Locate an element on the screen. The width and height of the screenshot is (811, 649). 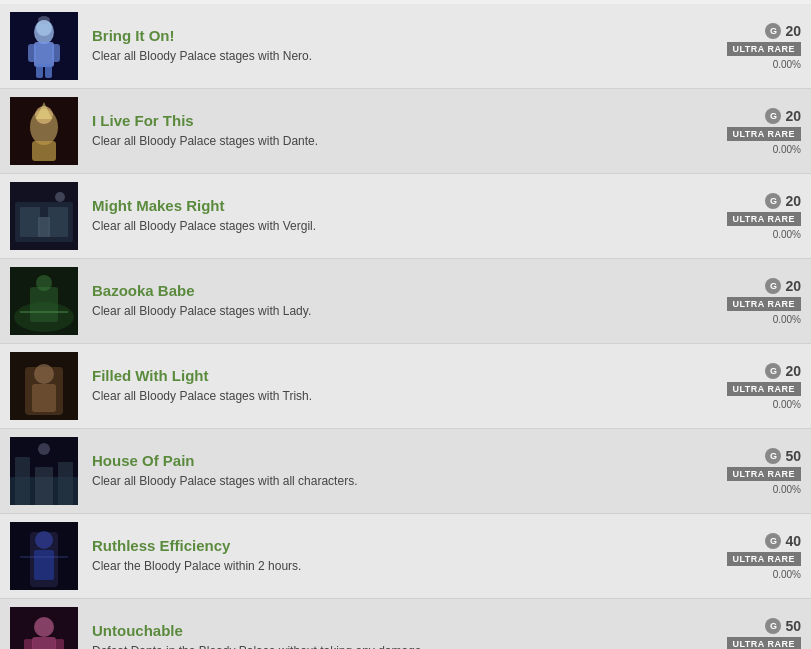
achievement-item-bazooka-babe: Bazooka BabeClear all Bloody Palace stag… is located at coordinates (406, 302).